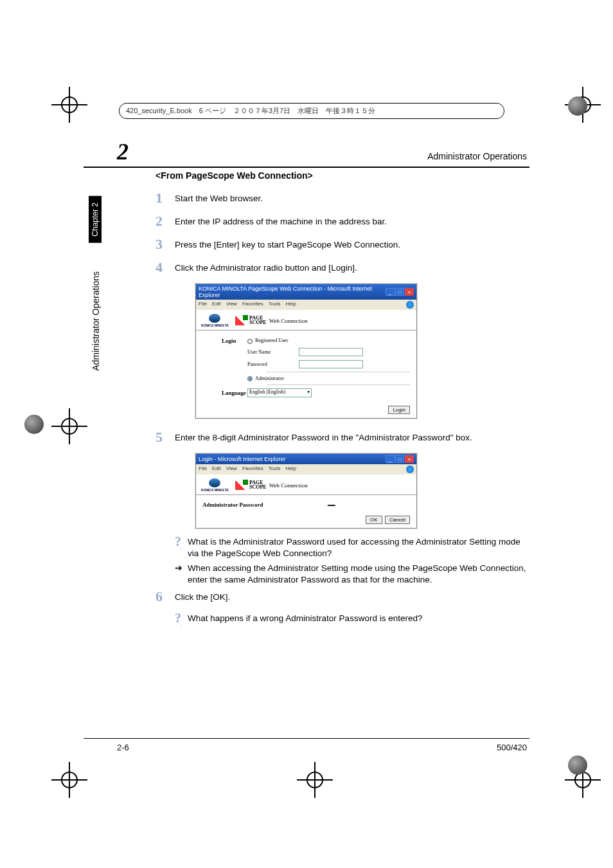  I want to click on chapter-tab: Chapter 2, so click(95, 220).